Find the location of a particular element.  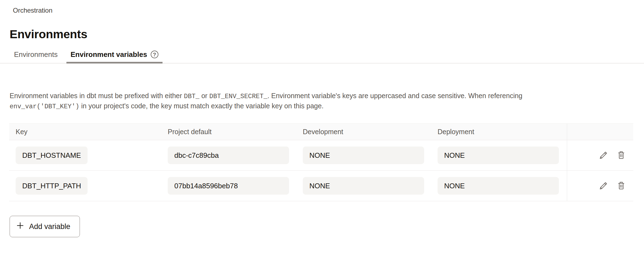

add-variable-label: Add variable is located at coordinates (50, 227).